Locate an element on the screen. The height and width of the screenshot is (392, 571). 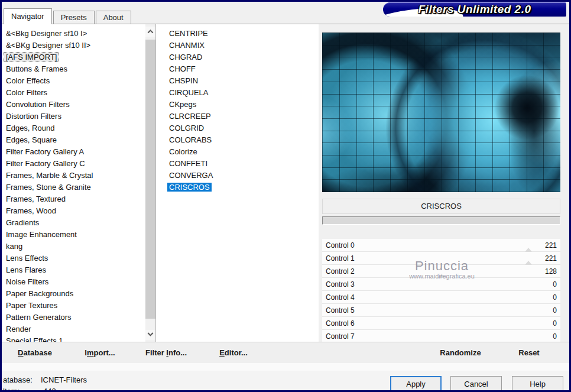
filter-item: CHGRAD is located at coordinates (238, 57).